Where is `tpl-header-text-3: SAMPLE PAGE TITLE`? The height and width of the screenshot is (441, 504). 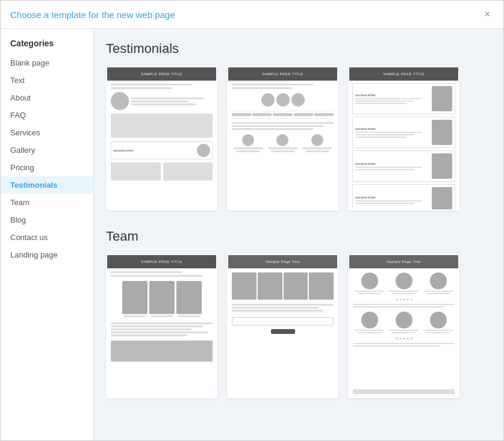
tpl-header-text-3: SAMPLE PAGE TITLE is located at coordinates (403, 74).